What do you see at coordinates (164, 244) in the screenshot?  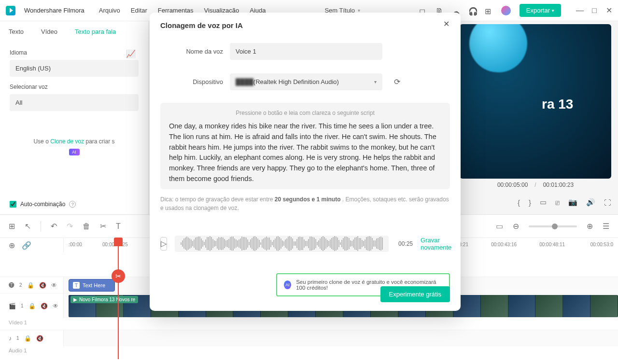 I see `play-button: ▷` at bounding box center [164, 244].